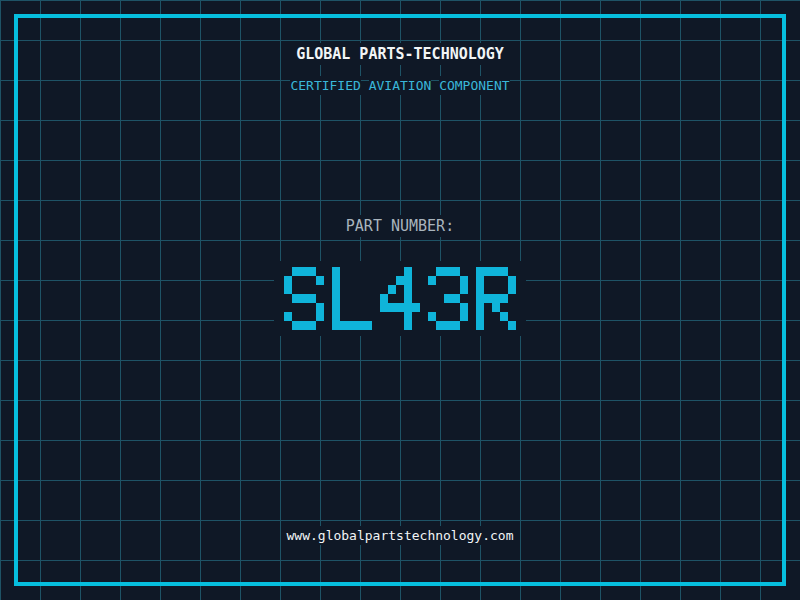  I want to click on part-number-label: PART NUMBER:, so click(400, 226).